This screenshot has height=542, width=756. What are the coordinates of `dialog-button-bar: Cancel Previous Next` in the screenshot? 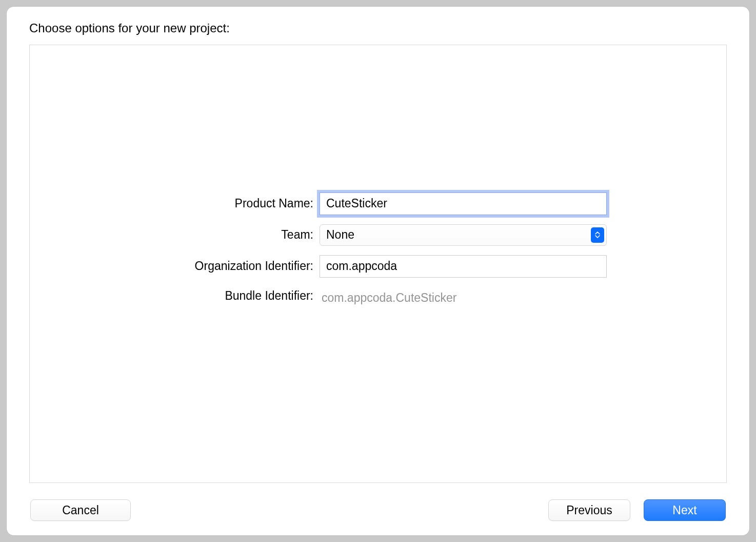 It's located at (378, 510).